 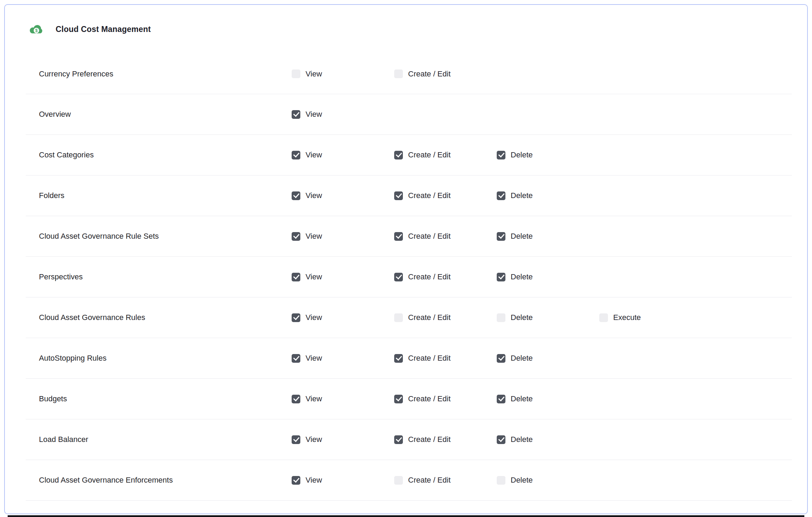 I want to click on row-cells: ViewCreate / EditDeleteExecute, so click(x=542, y=318).